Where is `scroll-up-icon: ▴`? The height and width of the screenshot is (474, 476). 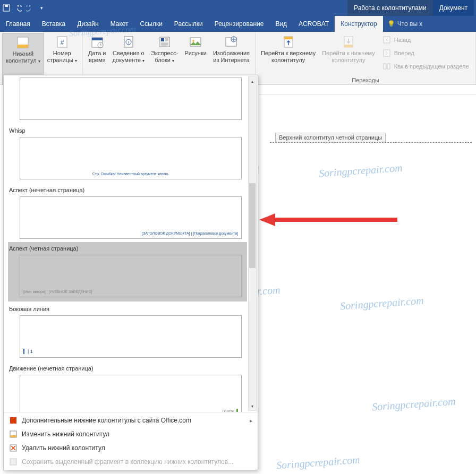 scroll-up-icon: ▴ is located at coordinates (252, 81).